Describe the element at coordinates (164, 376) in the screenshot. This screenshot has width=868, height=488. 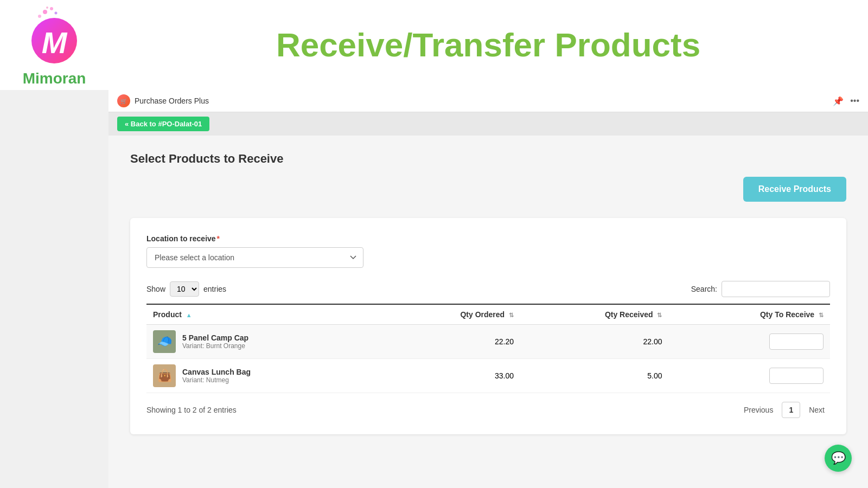
I see `product-thumbnail: 👜` at that location.